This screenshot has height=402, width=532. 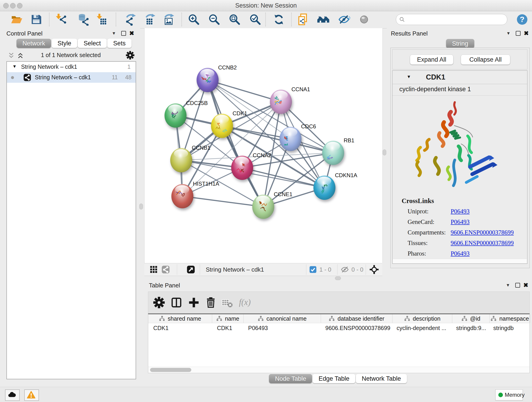 What do you see at coordinates (510, 319) in the screenshot?
I see `column-header-namespace: namespace` at bounding box center [510, 319].